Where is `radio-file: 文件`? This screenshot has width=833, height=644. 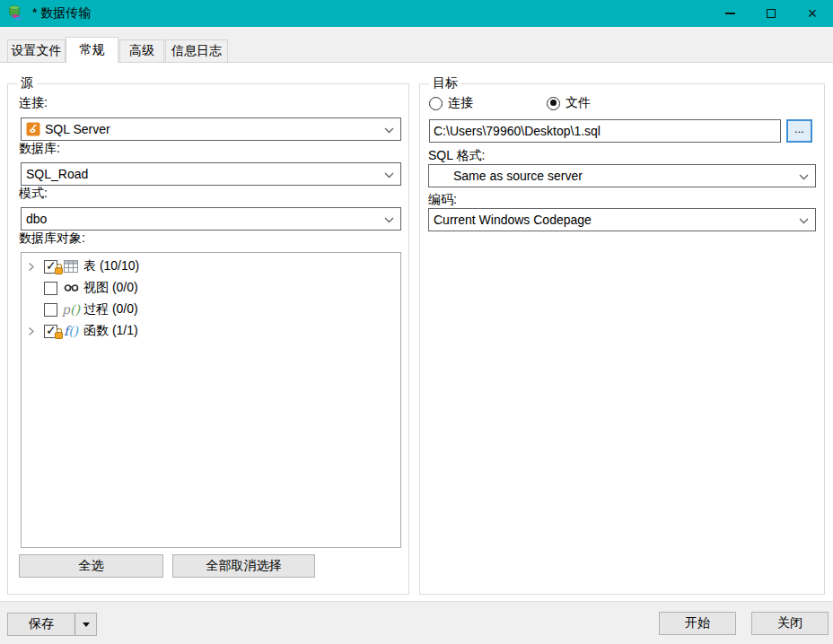
radio-file: 文件 is located at coordinates (569, 103).